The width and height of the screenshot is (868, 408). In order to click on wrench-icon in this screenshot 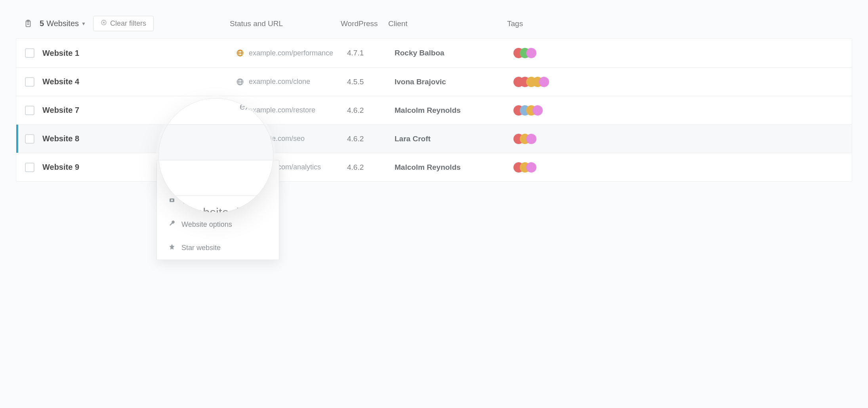, I will do `click(172, 225)`.